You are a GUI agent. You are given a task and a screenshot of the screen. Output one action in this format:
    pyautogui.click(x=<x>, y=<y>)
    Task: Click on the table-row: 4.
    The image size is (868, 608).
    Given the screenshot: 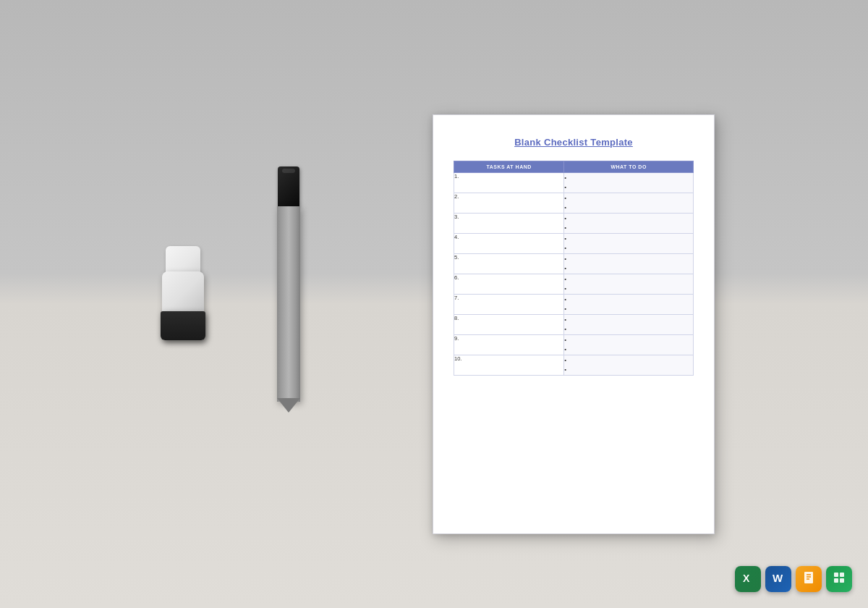 What is the action you would take?
    pyautogui.click(x=574, y=244)
    